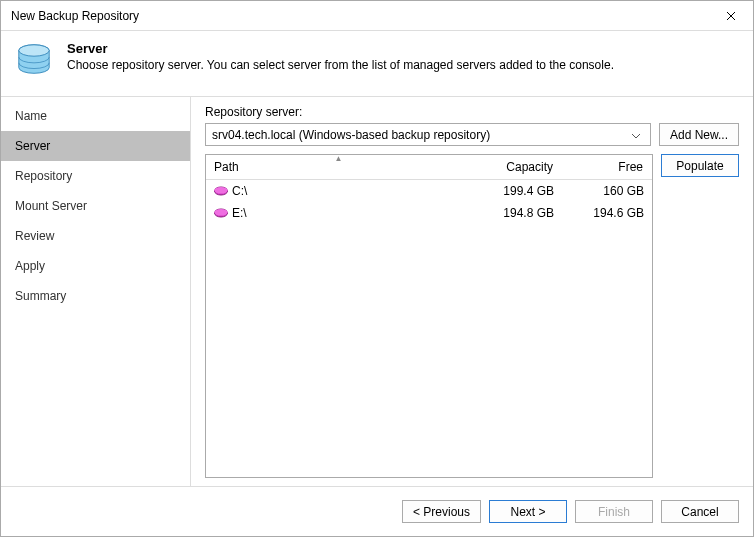  Describe the element at coordinates (699, 134) in the screenshot. I see `add-new-button: Add New...` at that location.